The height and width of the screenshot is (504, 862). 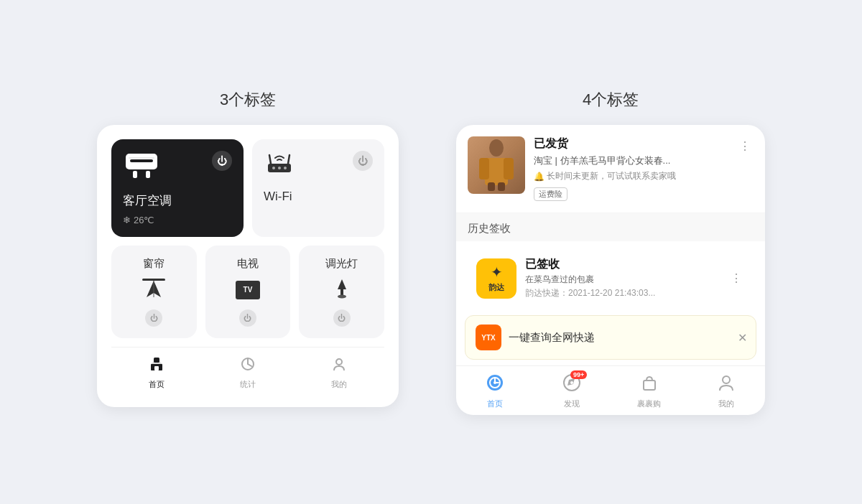 I want to click on ac-device-name: 客厅空调, so click(x=177, y=201).